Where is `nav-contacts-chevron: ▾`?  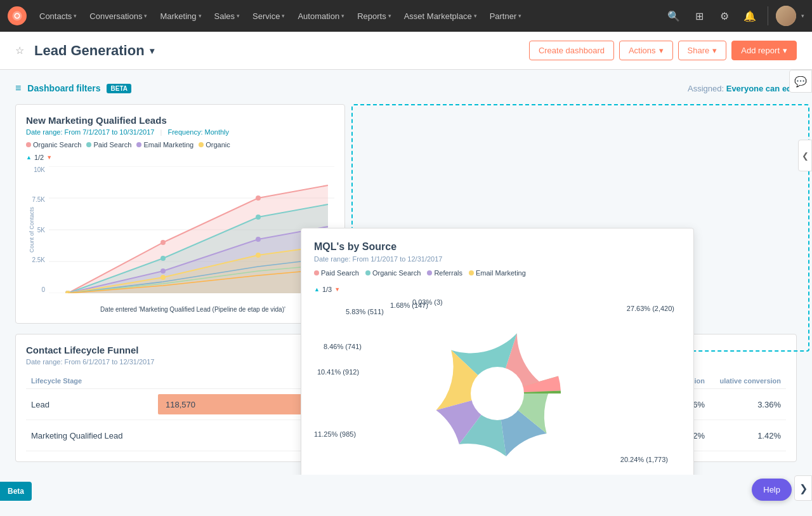
nav-contacts-chevron: ▾ is located at coordinates (75, 16).